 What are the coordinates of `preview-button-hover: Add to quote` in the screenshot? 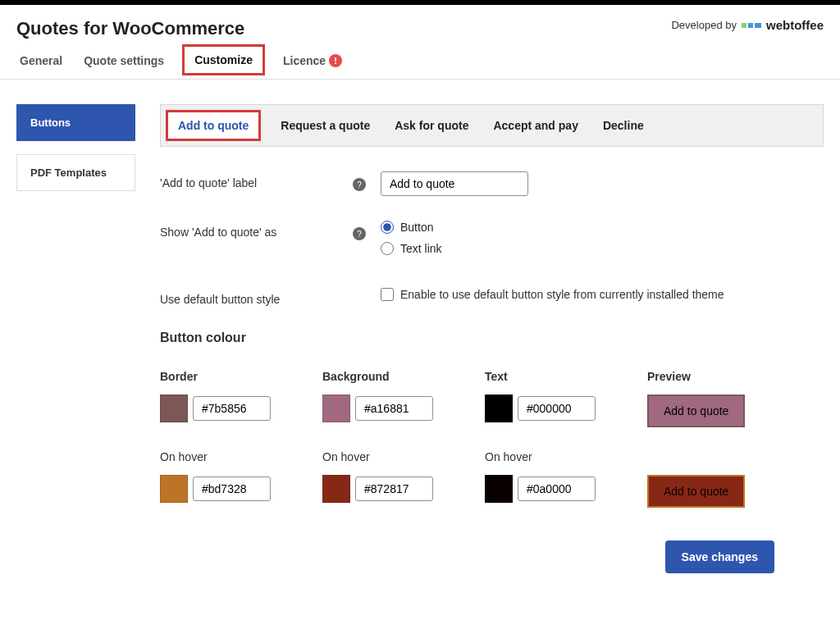 It's located at (696, 491).